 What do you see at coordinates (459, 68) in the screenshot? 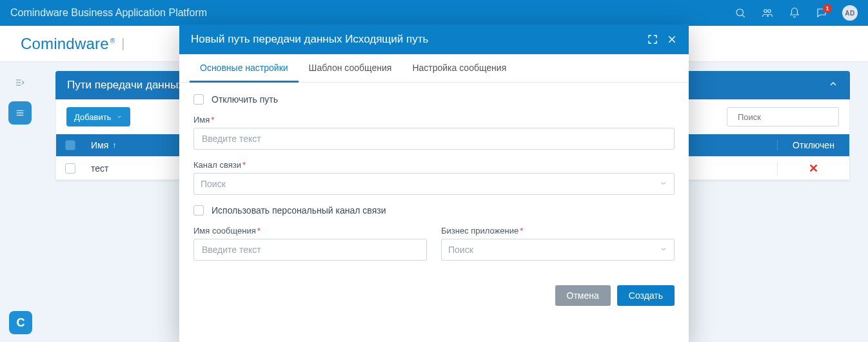
I see `tab-message-config: Настройка сообщения` at bounding box center [459, 68].